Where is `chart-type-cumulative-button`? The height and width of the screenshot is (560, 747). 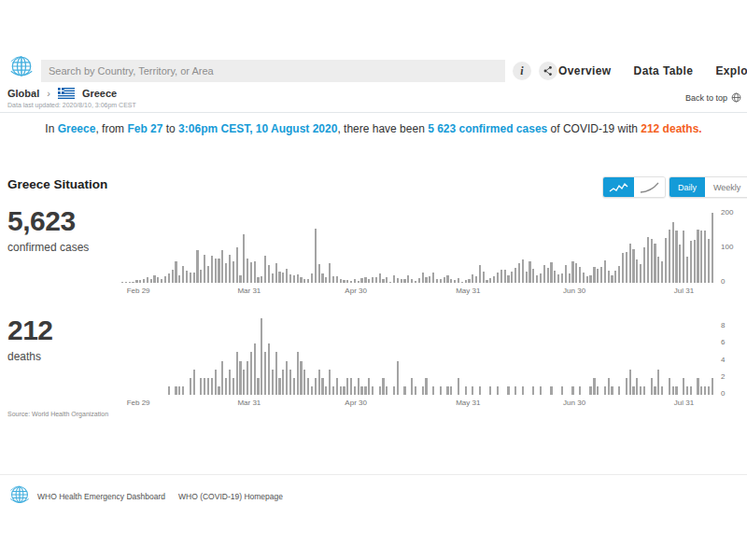 chart-type-cumulative-button is located at coordinates (650, 187).